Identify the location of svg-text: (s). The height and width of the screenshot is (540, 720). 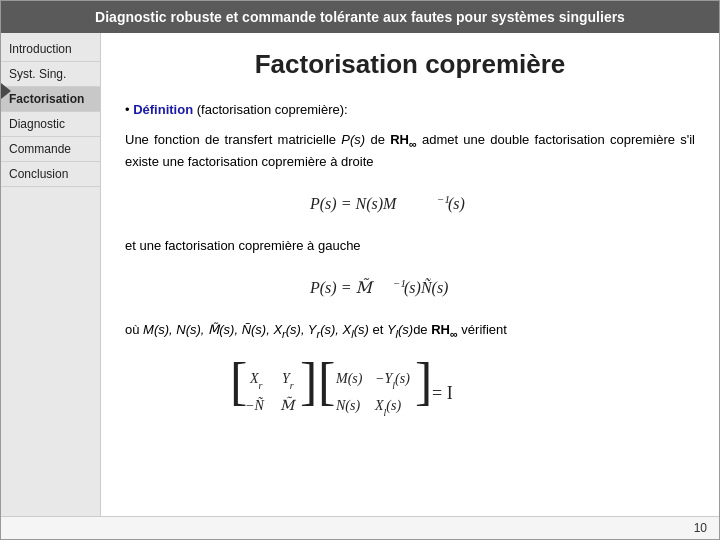
(456, 204).